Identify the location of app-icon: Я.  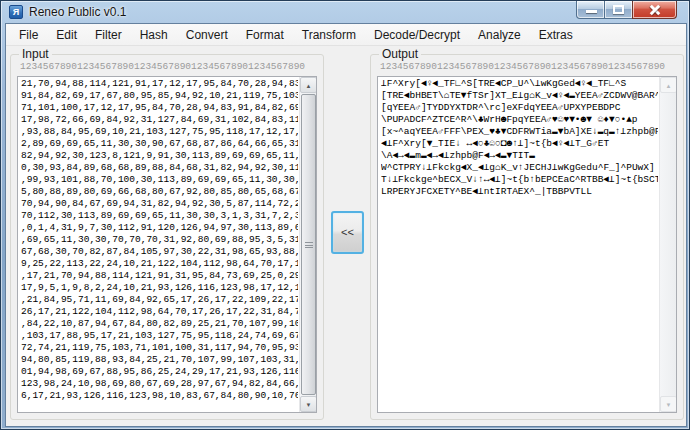
(16, 12).